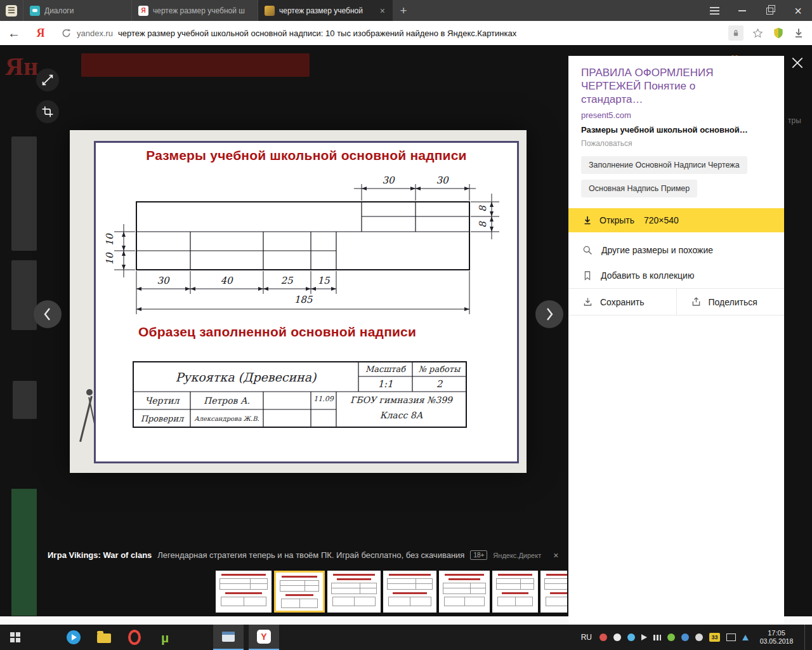  Describe the element at coordinates (165, 637) in the screenshot. I see `taskbar-utorrent: µ` at that location.